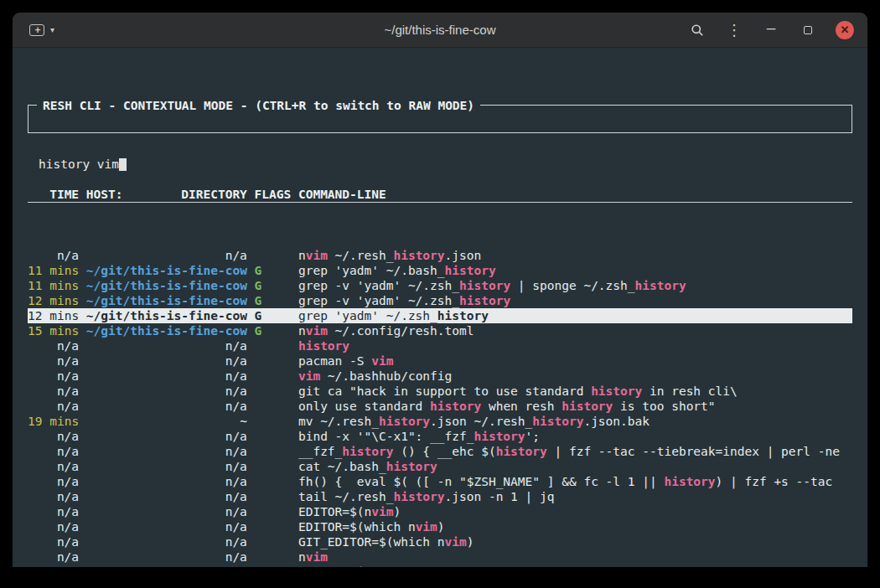 This screenshot has width=880, height=588. Describe the element at coordinates (440, 512) in the screenshot. I see `history-row: n/an/aEDITOR=$(nvim)` at that location.